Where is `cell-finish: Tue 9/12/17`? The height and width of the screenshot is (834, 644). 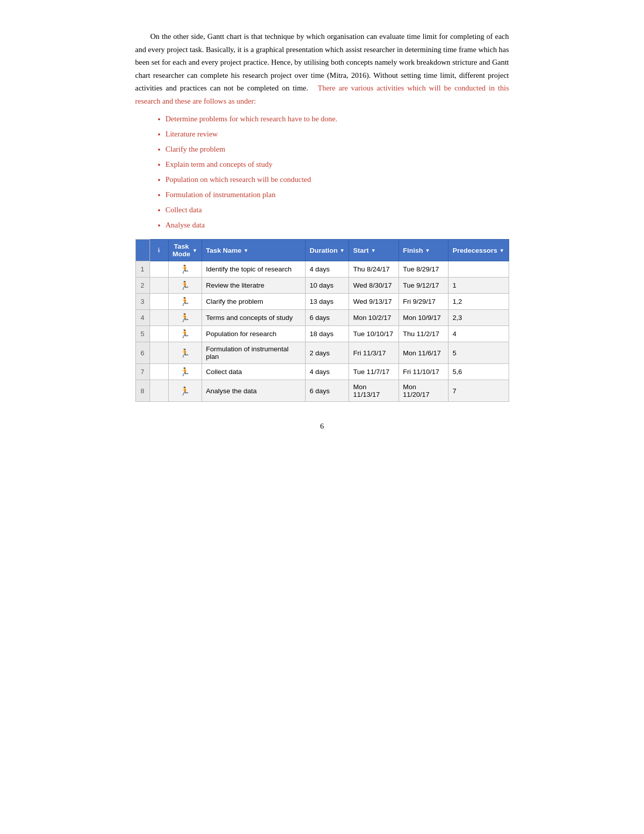
cell-finish: Tue 9/12/17 is located at coordinates (423, 286).